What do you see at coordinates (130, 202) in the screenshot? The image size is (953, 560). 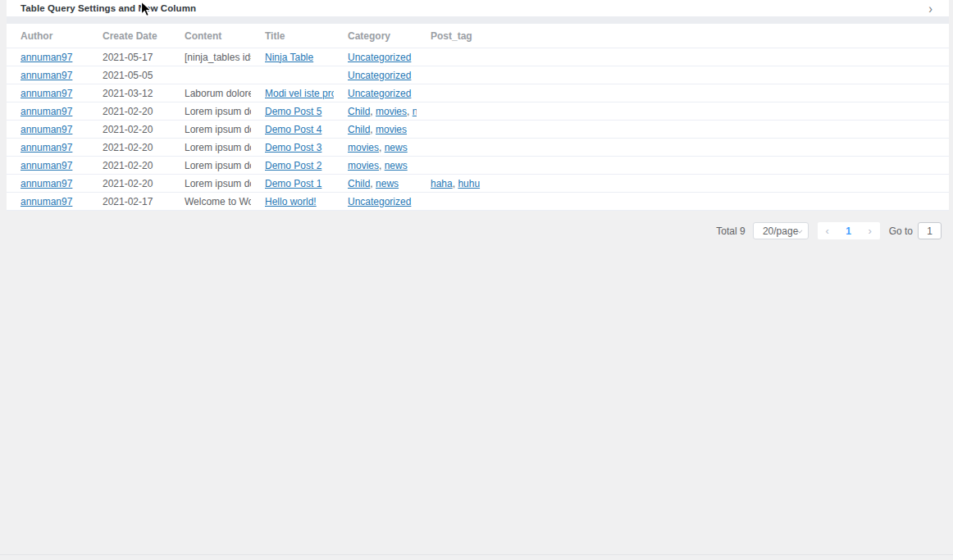 I see `create-date-cell: 2021-02-17` at bounding box center [130, 202].